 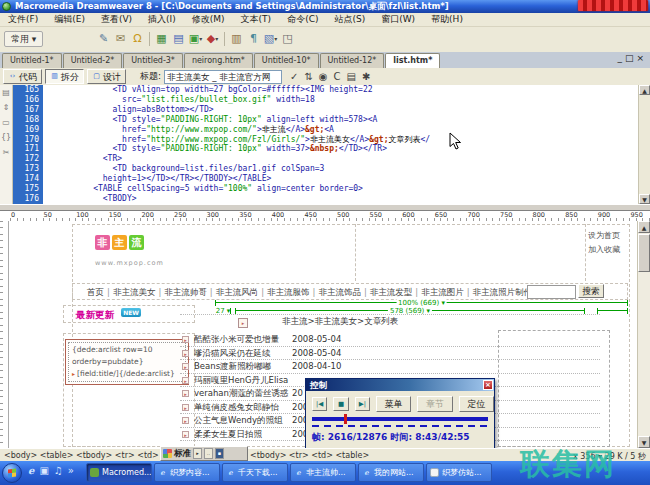 I want to click on slider-thumb, so click(x=346, y=419).